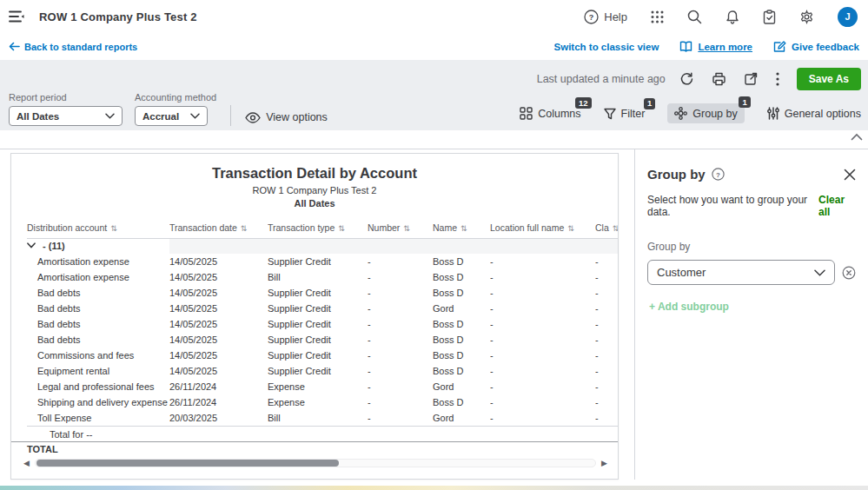 The image size is (868, 490). What do you see at coordinates (26, 464) in the screenshot?
I see `scroll-left-arrow: ◀` at bounding box center [26, 464].